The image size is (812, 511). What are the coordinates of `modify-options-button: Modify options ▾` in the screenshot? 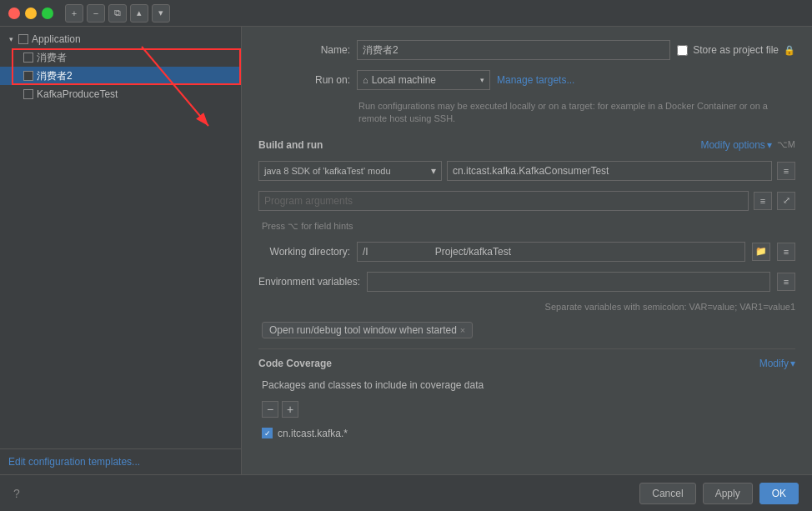 It's located at (735, 145).